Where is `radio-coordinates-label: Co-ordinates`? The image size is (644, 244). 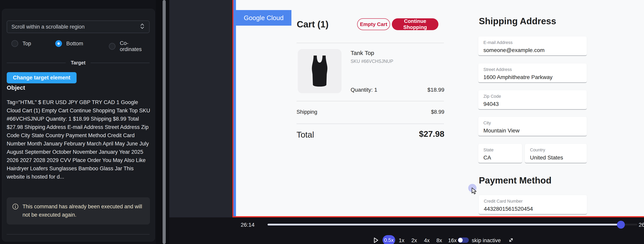
radio-coordinates-label: Co-ordinates is located at coordinates (134, 46).